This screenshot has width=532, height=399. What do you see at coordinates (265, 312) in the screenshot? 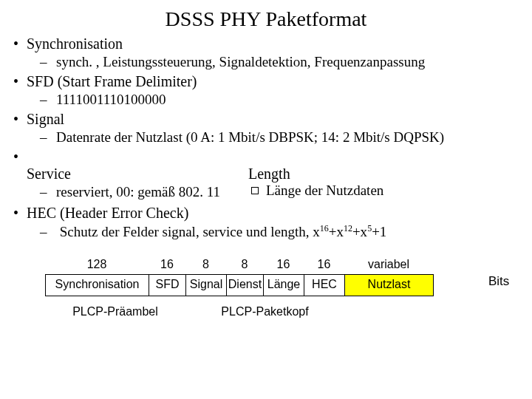
I see `label-header: PLCP-Paketkopf` at bounding box center [265, 312].